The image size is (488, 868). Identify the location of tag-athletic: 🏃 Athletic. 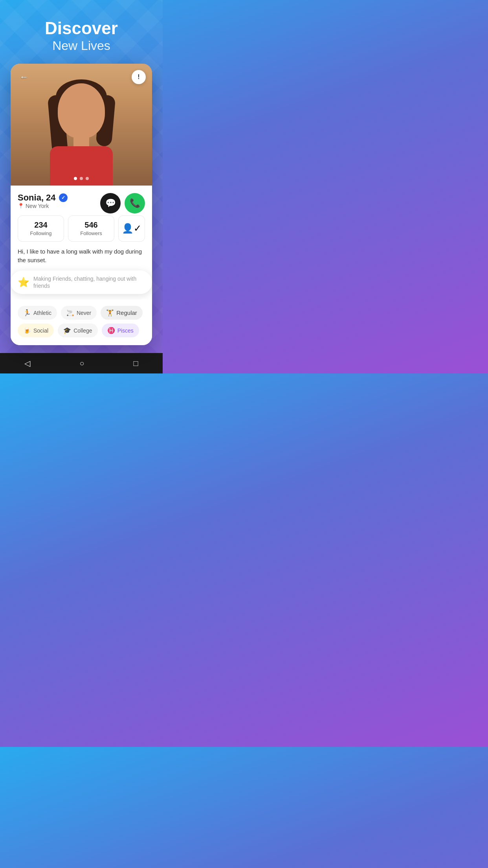
(37, 313).